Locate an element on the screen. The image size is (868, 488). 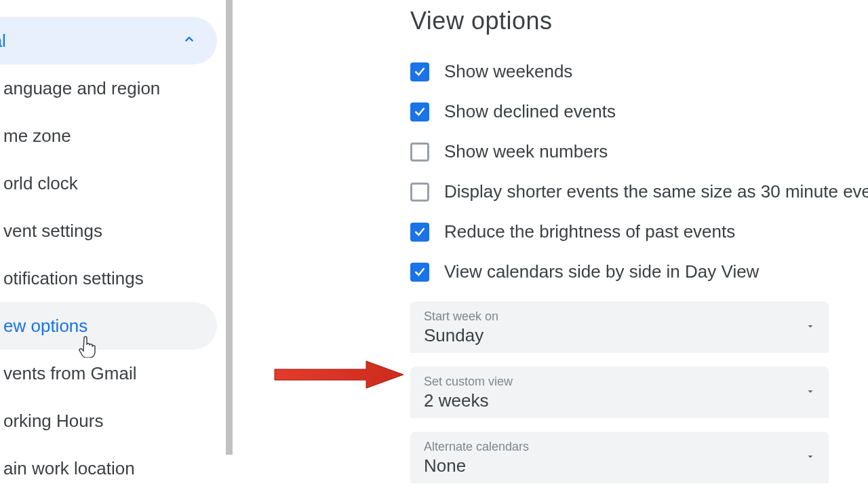
sidebar-item-label: vent settings is located at coordinates (53, 231).